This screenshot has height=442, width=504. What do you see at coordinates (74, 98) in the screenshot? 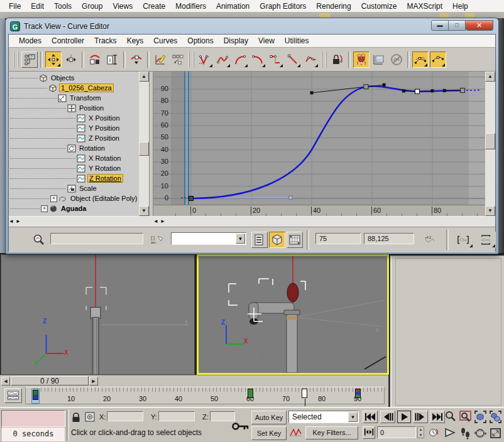
I see `tree-item-transform: Transform` at bounding box center [74, 98].